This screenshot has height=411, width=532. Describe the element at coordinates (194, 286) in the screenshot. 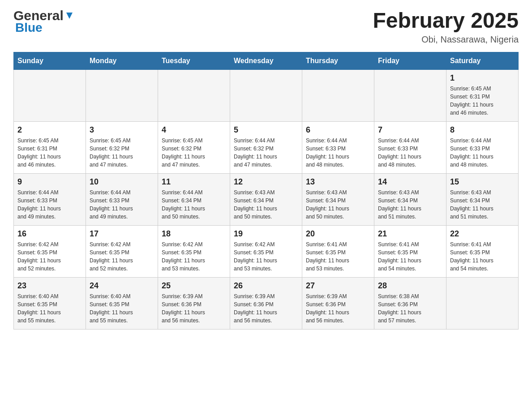

I see `day-number: 25` at that location.